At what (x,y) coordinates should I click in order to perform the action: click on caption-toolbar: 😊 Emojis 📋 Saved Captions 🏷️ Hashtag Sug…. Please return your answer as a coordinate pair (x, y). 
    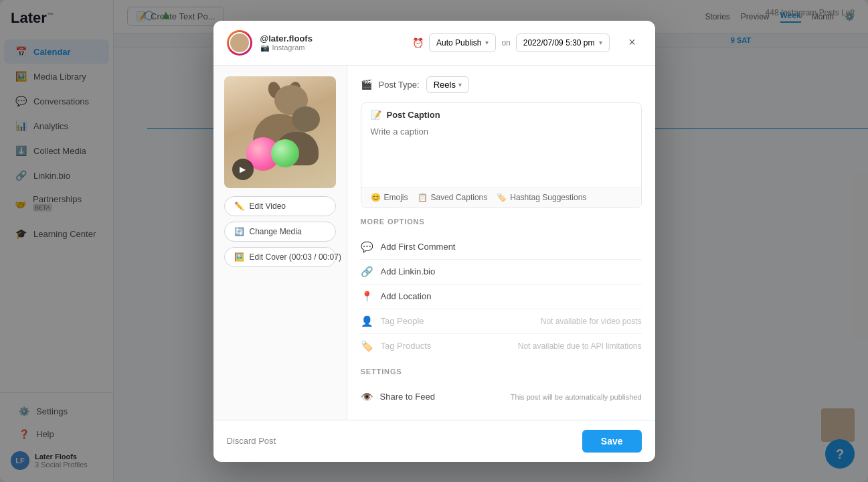
    Looking at the image, I should click on (501, 197).